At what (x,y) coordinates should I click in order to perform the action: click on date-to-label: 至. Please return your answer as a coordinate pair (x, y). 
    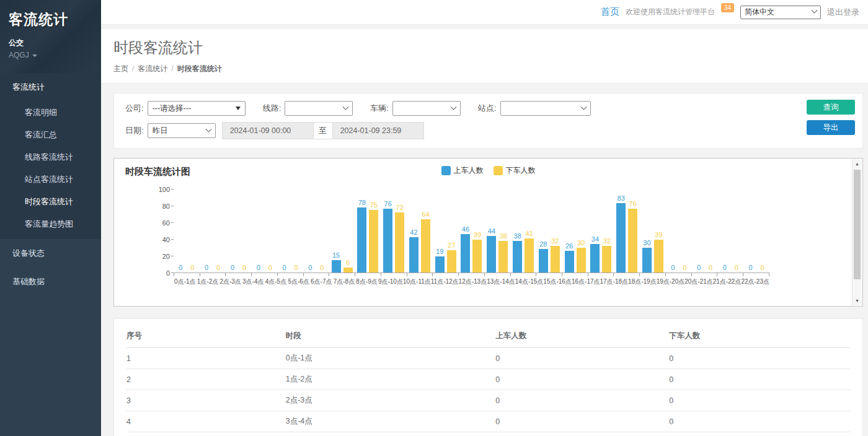
    Looking at the image, I should click on (323, 131).